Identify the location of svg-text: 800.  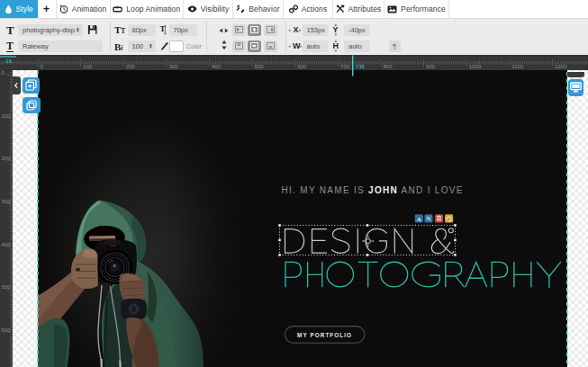
(389, 67).